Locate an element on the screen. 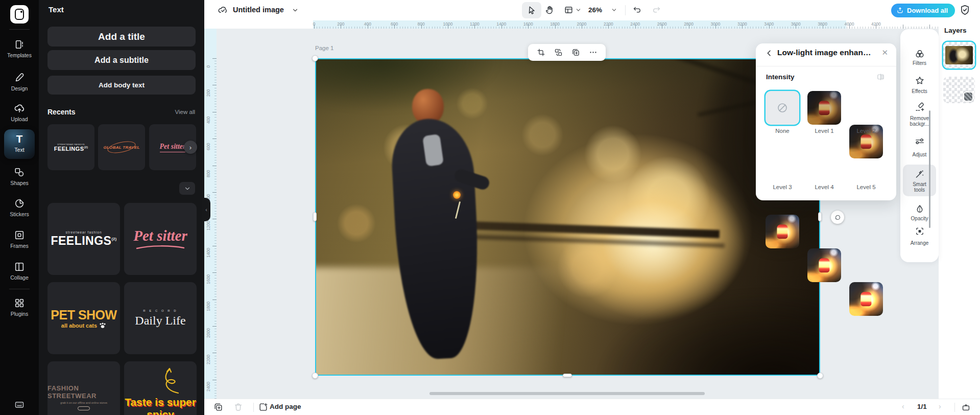  title-chevron-down-icon is located at coordinates (295, 10).